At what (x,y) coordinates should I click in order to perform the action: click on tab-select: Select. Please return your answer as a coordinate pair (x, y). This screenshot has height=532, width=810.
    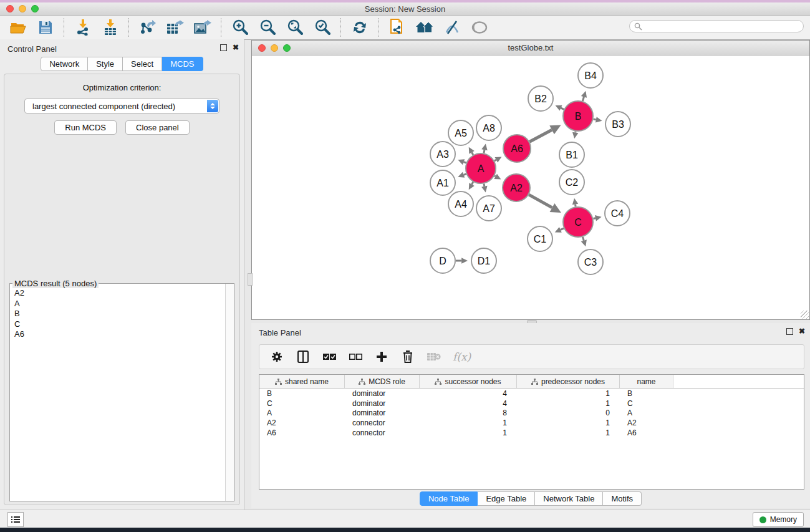
    Looking at the image, I should click on (142, 64).